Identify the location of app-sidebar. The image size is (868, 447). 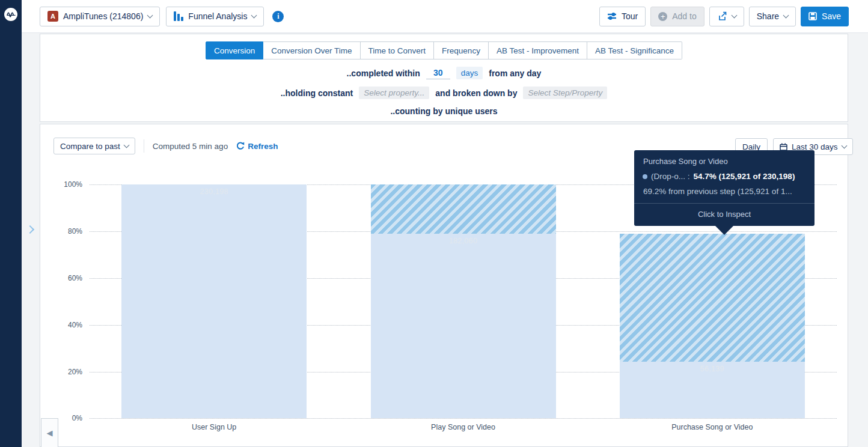
(11, 224).